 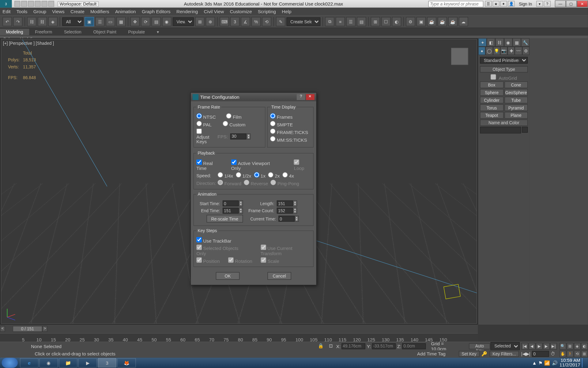 What do you see at coordinates (577, 346) in the screenshot?
I see `zoom-extents-icon: ◈` at bounding box center [577, 346].